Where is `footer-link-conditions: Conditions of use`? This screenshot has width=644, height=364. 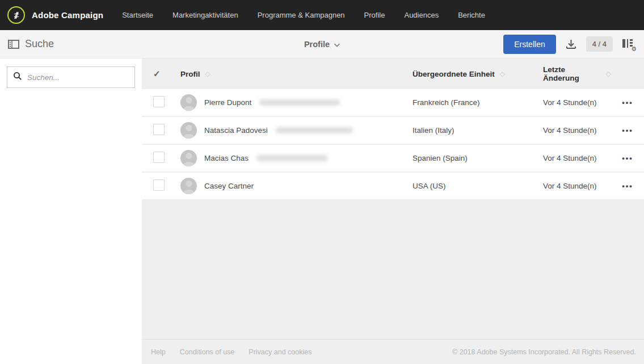 footer-link-conditions: Conditions of use is located at coordinates (208, 352).